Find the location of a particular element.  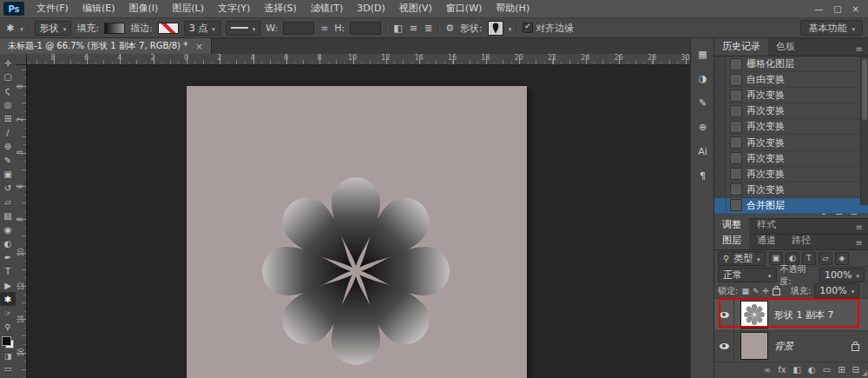

gear-icon: ⚙ is located at coordinates (450, 28).